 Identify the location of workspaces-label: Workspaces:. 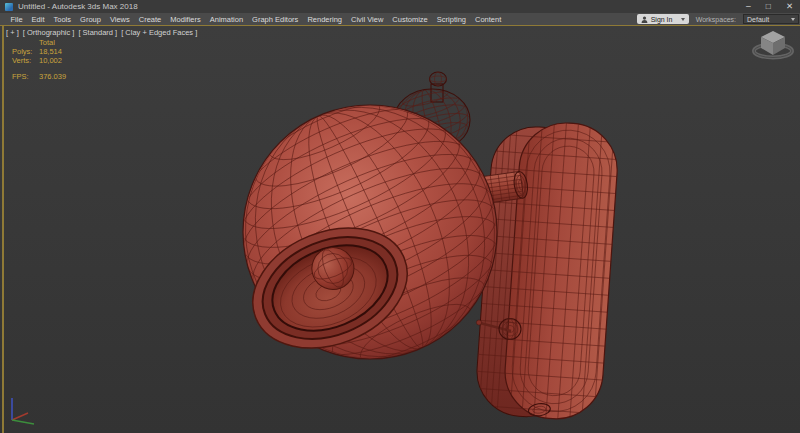
(716, 20).